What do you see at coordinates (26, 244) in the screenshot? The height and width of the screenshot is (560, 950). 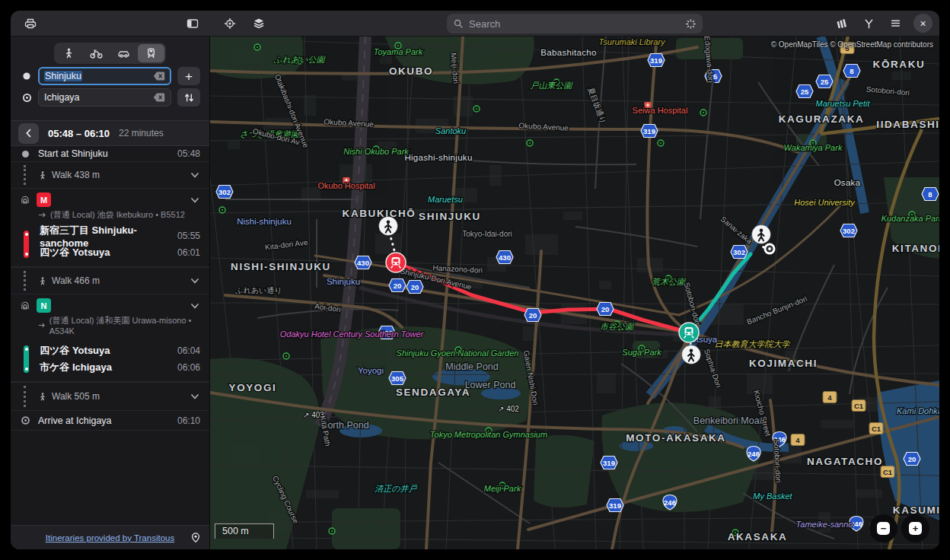 I see `line-bar-red` at bounding box center [26, 244].